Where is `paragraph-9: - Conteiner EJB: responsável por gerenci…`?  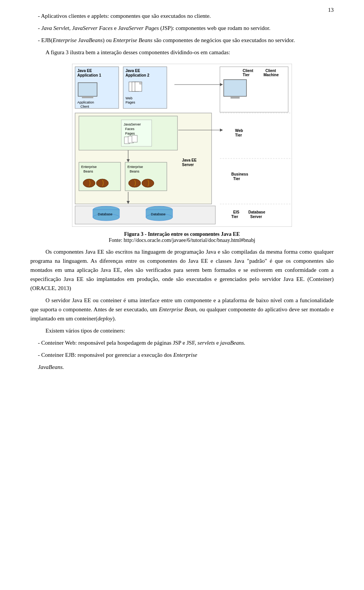
paragraph-9: - Conteiner EJB: responsável por gerenci… is located at coordinates (182, 355).